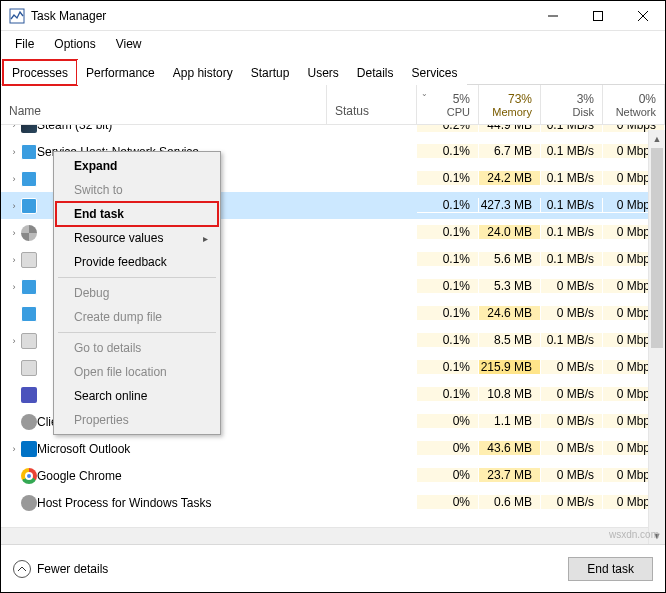  What do you see at coordinates (598, 16) in the screenshot?
I see `window-controls` at bounding box center [598, 16].